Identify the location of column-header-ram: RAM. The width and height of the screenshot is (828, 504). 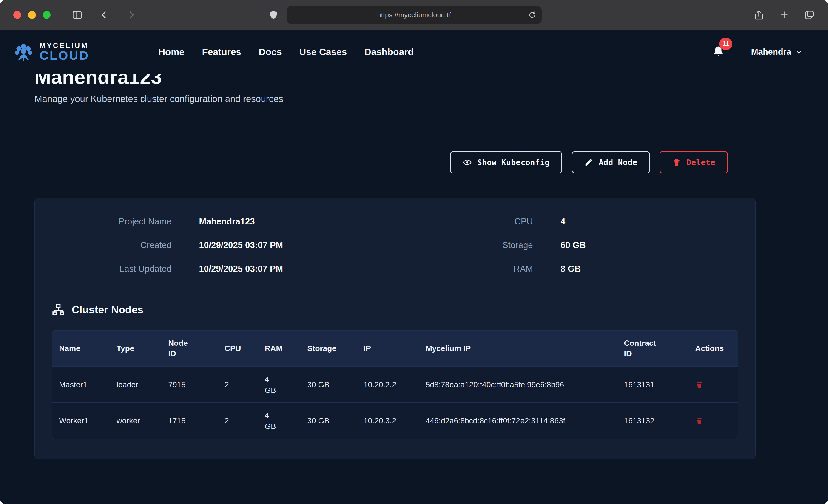
(279, 349).